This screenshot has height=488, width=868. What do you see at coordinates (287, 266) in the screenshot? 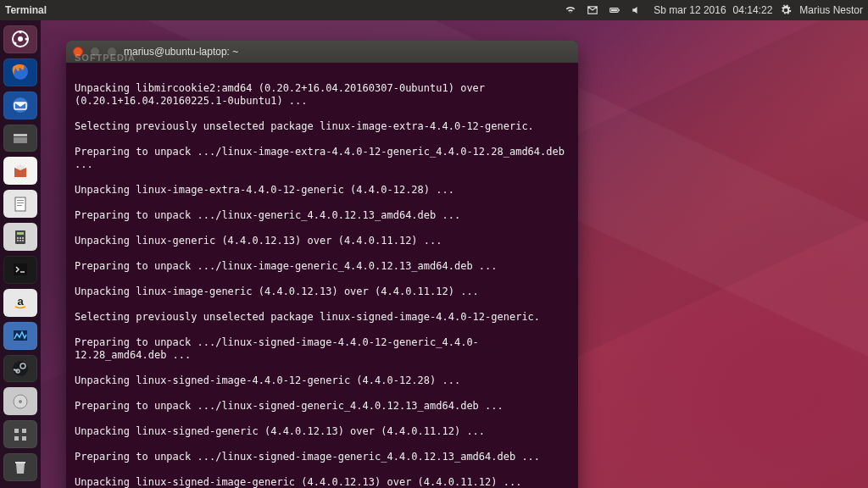
I see `terminal-line: Preparing to unpack .../linux-image-gene…` at bounding box center [287, 266].